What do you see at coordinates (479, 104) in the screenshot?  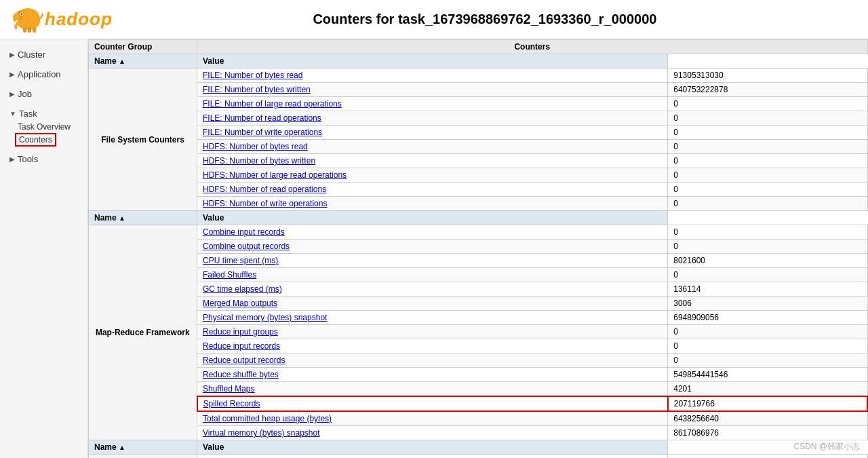 I see `table-row: FILE: Number of large read operations0` at bounding box center [479, 104].